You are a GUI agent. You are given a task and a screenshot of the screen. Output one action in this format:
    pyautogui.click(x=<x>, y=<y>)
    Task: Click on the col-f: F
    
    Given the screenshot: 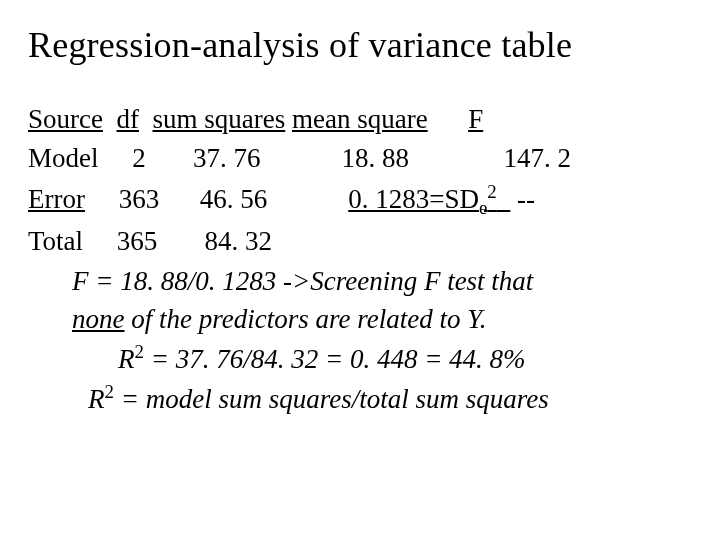 What is the action you would take?
    pyautogui.click(x=476, y=119)
    